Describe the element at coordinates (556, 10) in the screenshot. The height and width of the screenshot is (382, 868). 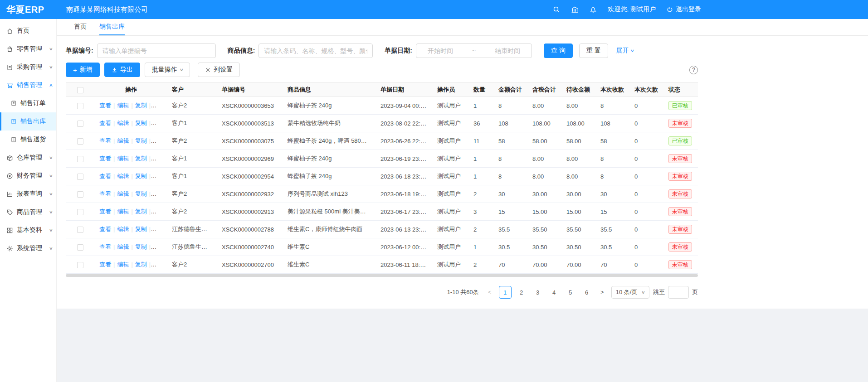
I see `search-icon` at that location.